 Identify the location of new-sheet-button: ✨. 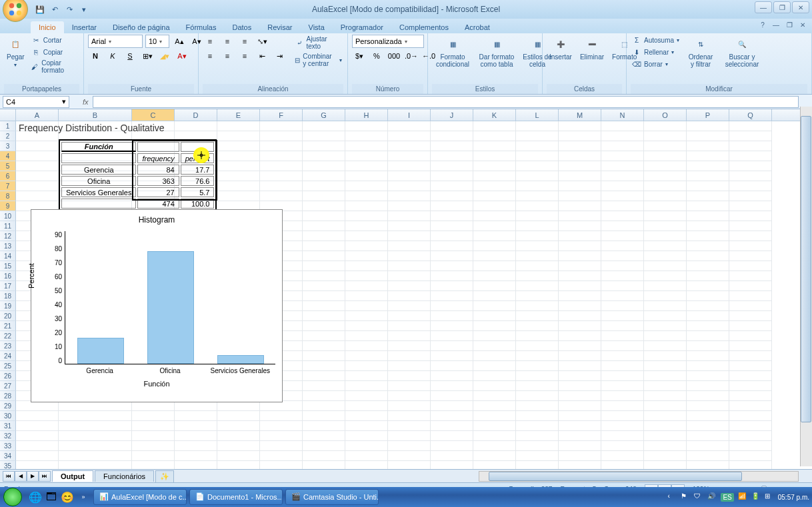
(165, 476).